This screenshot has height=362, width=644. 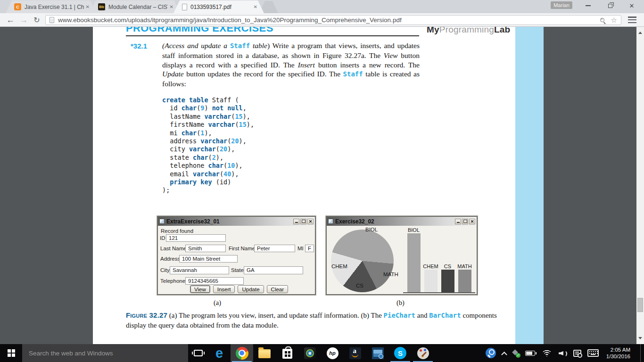 I want to click on taskbar-search-input: Search the web and Windows, so click(x=105, y=353).